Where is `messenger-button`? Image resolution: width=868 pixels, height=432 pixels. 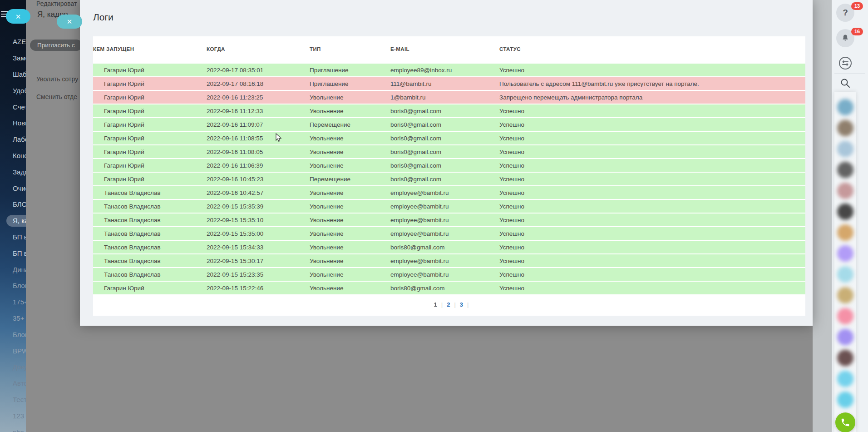 messenger-button is located at coordinates (845, 63).